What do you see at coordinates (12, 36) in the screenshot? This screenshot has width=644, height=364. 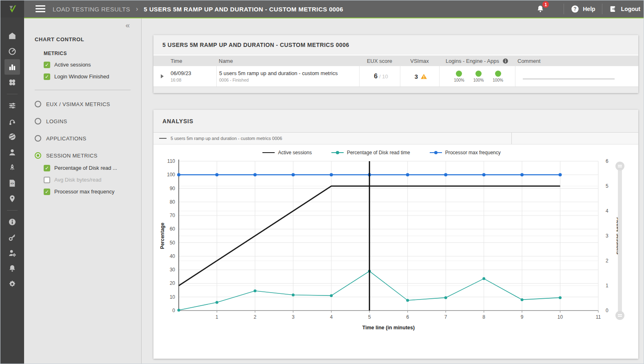 I see `home-icon` at bounding box center [12, 36].